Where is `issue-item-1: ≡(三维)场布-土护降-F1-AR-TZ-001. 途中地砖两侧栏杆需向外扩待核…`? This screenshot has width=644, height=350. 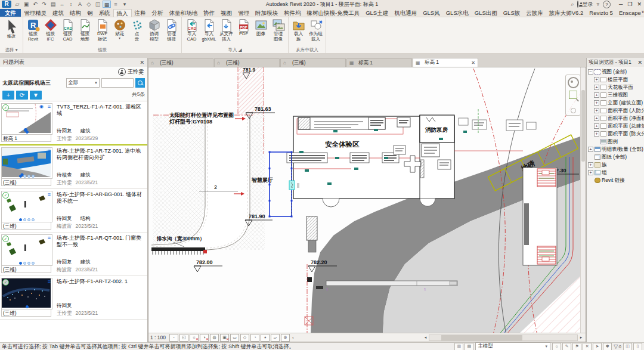
issue-item-1: ≡(三维)场布-土护降-F1-AR-TZ-001. 途中地砖两侧栏杆需向外扩待核… is located at coordinates (74, 167).